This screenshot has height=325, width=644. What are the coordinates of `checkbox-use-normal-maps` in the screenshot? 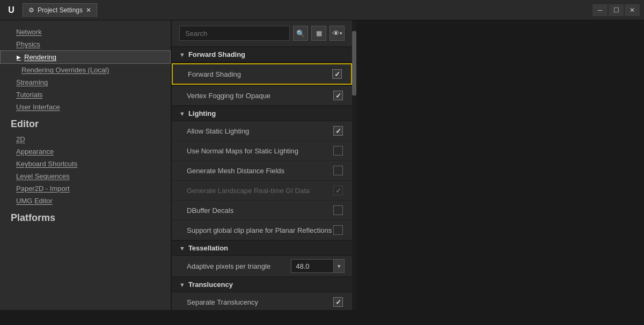 It's located at (338, 151).